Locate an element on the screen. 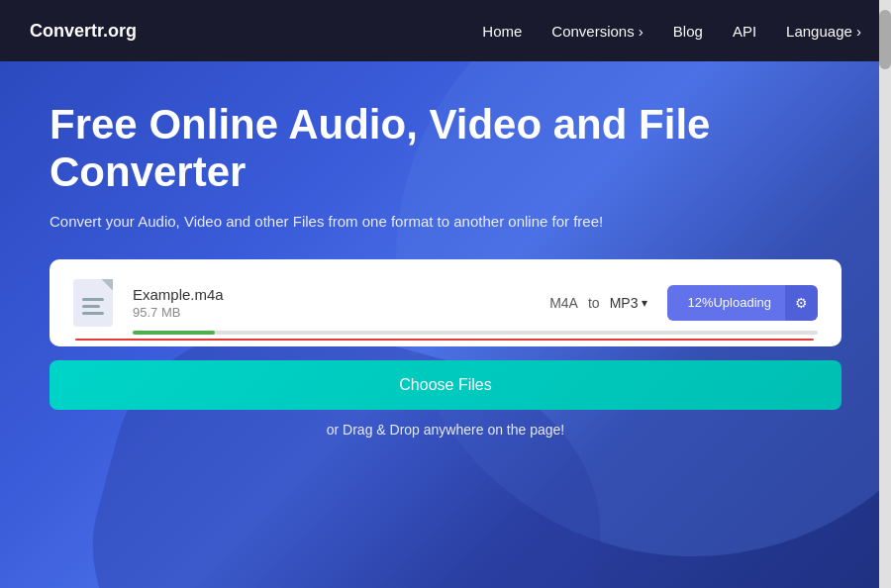 This screenshot has width=891, height=588. nav-language: Language › is located at coordinates (824, 32).